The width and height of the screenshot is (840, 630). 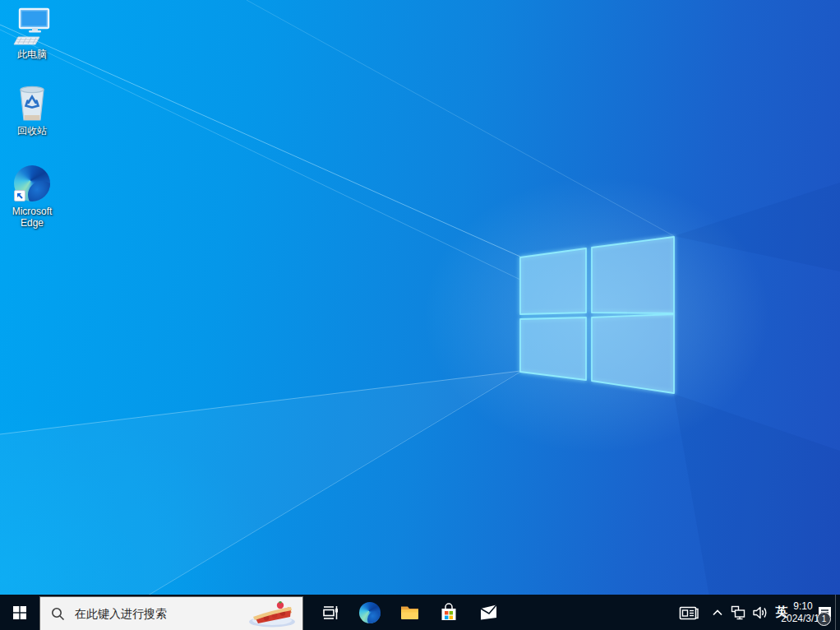 I want to click on task-view-button, so click(x=330, y=612).